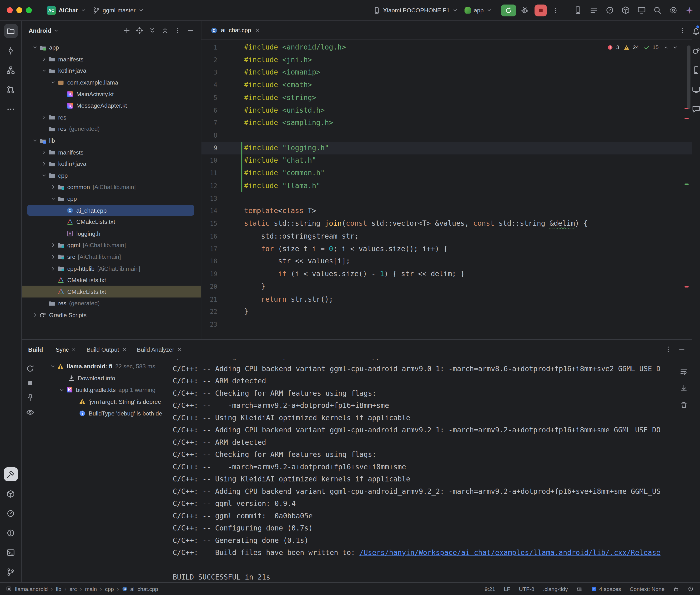  What do you see at coordinates (111, 234) in the screenshot?
I see `project-tree-item-logging-h: Hlogging.h` at bounding box center [111, 234].